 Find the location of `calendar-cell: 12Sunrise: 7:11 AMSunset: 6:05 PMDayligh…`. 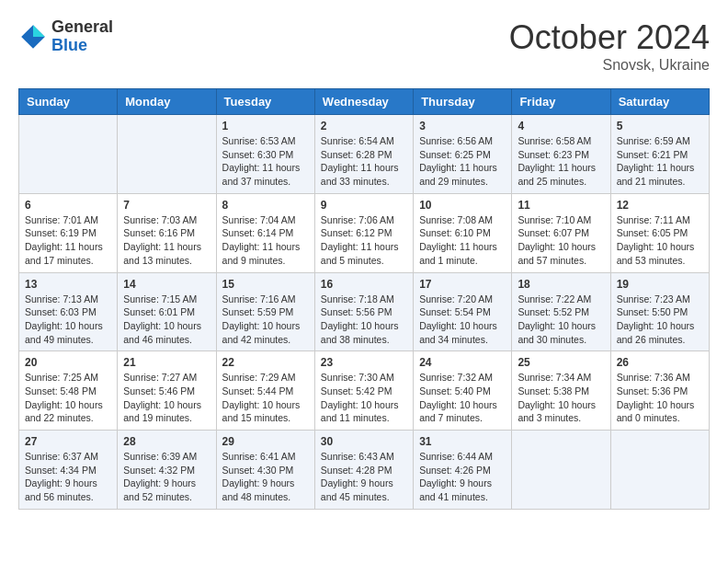

calendar-cell: 12Sunrise: 7:11 AMSunset: 6:05 PMDayligh… is located at coordinates (660, 233).